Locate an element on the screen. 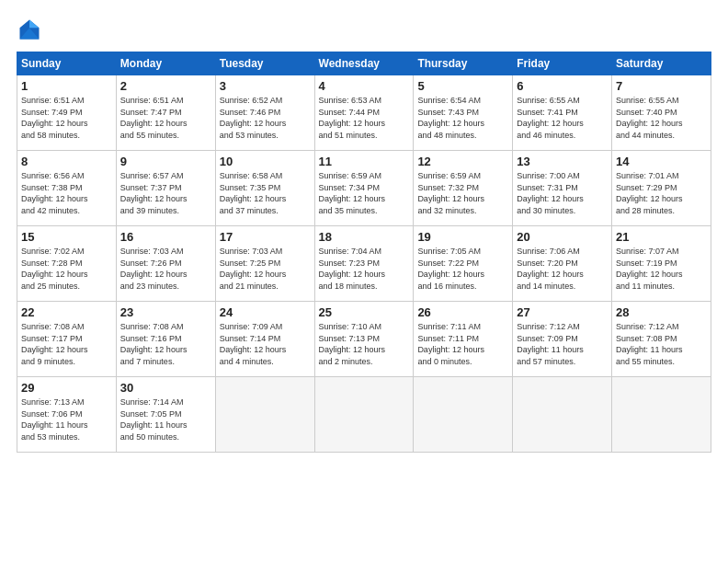 The width and height of the screenshot is (728, 563). calendar-cell: 10Sunrise: 6:58 AM Sunset: 7:35 PM Dayli… is located at coordinates (265, 189).